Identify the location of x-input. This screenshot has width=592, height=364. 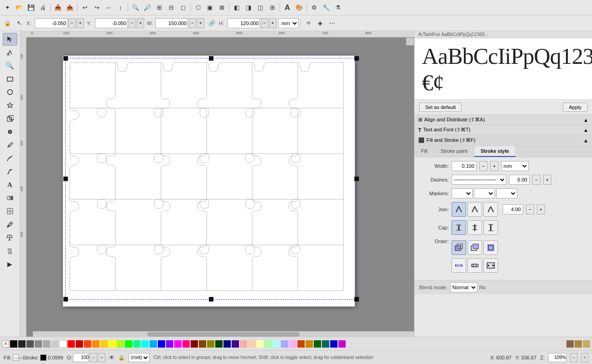
(51, 23).